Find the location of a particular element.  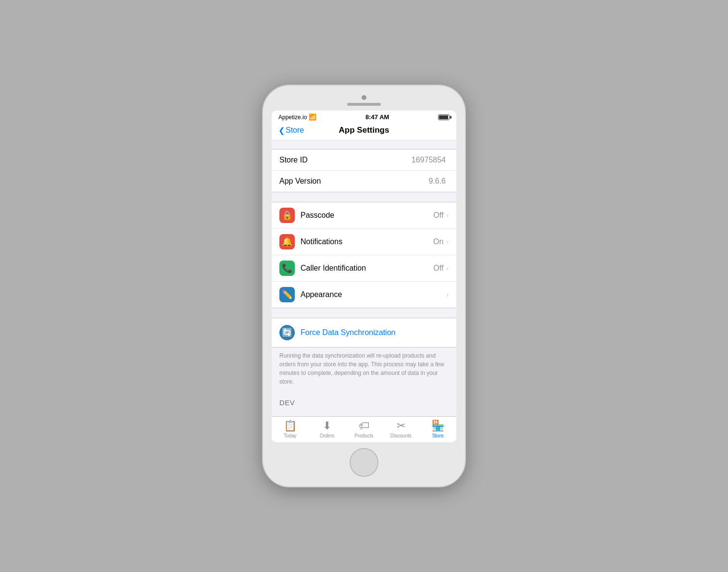

status-left: Appetize.io 📶 is located at coordinates (297, 117).